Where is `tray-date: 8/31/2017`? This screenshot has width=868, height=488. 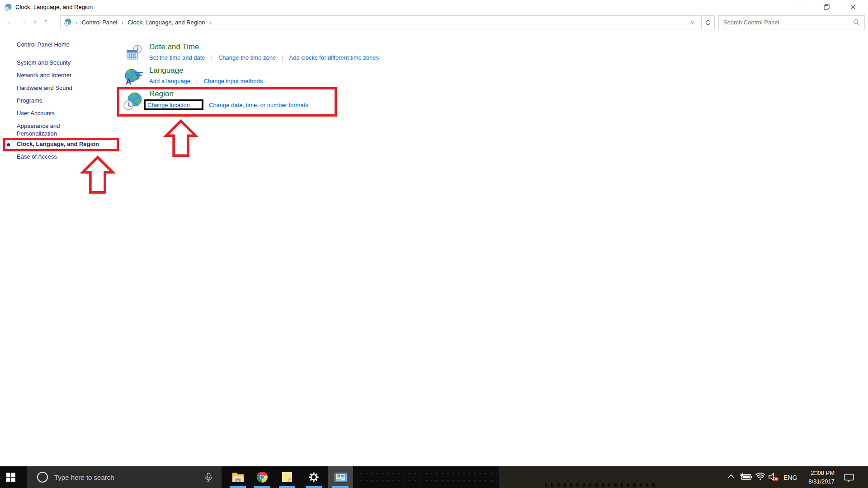 tray-date: 8/31/2017 is located at coordinates (817, 482).